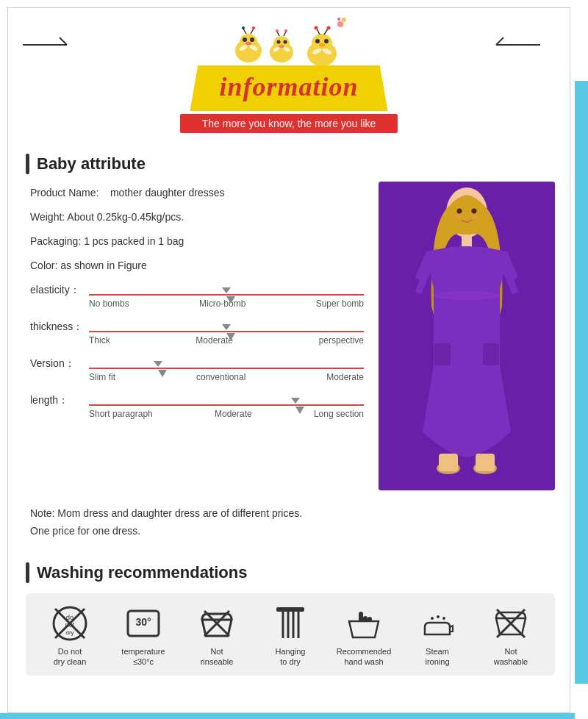 The image size is (588, 719). What do you see at coordinates (60, 400) in the screenshot?
I see `length-label: length：` at bounding box center [60, 400].